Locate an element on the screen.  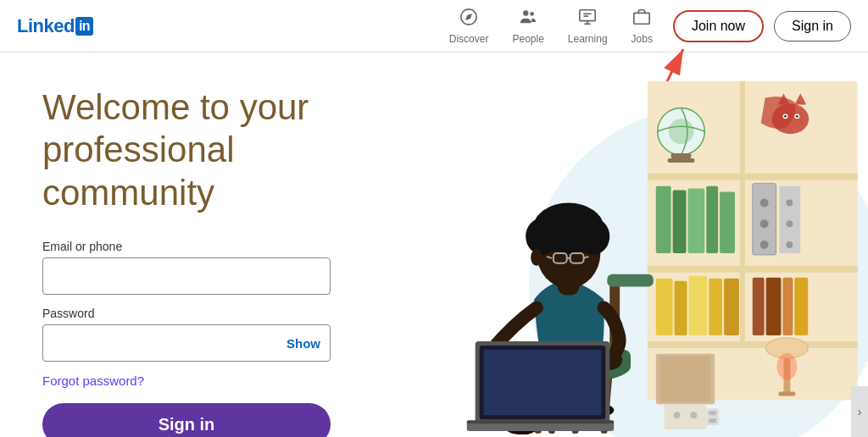
email-form-group: Email or phone is located at coordinates (203, 268).